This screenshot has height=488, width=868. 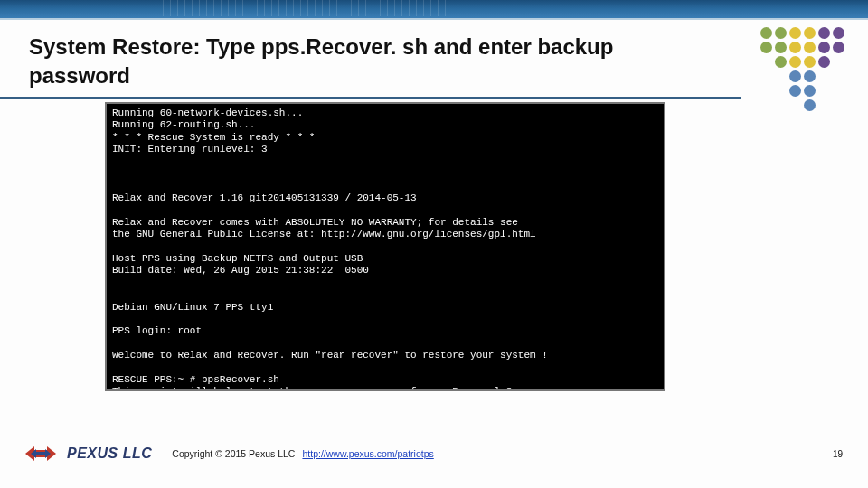 What do you see at coordinates (109, 454) in the screenshot?
I see `logo-text: PEXUS LLC` at bounding box center [109, 454].